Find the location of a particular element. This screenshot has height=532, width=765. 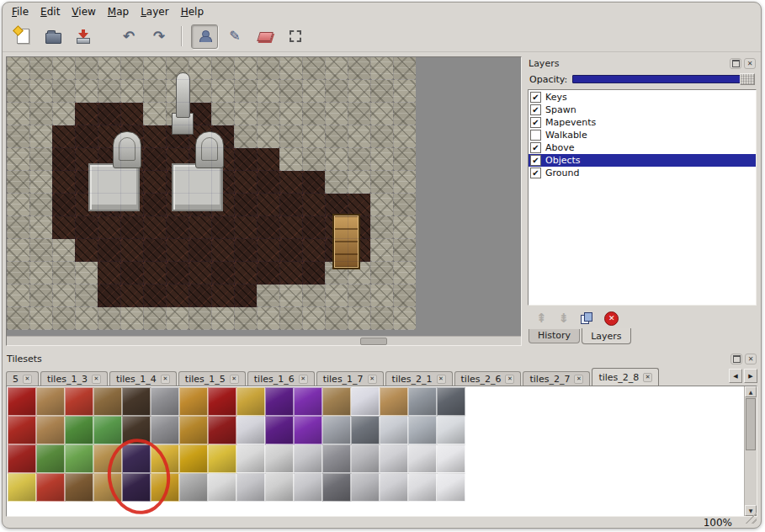

brush-tool-button is located at coordinates (235, 37).